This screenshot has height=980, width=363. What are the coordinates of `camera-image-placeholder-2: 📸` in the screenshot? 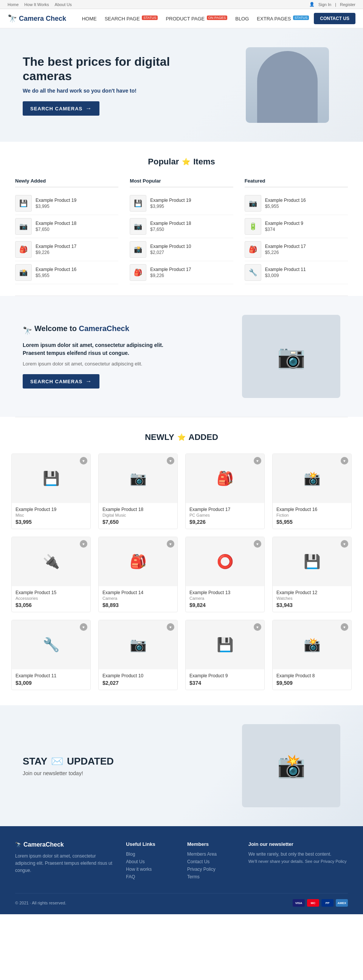 It's located at (291, 766).